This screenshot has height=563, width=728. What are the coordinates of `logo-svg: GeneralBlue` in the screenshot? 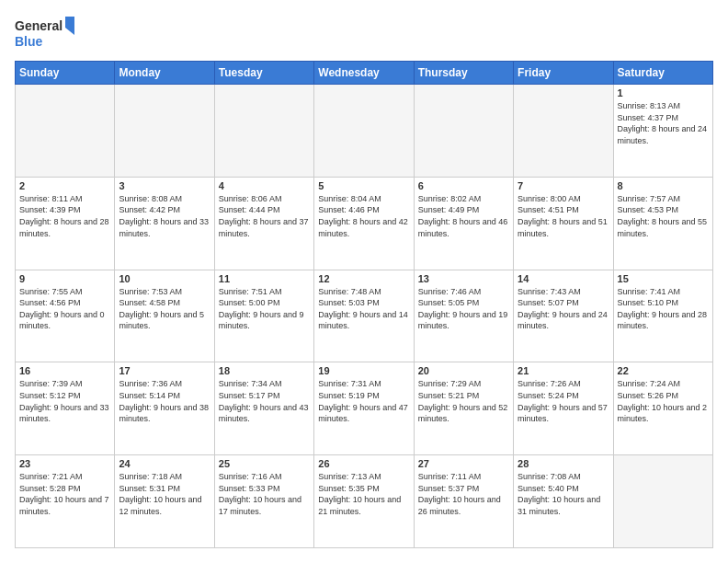 It's located at (47, 33).